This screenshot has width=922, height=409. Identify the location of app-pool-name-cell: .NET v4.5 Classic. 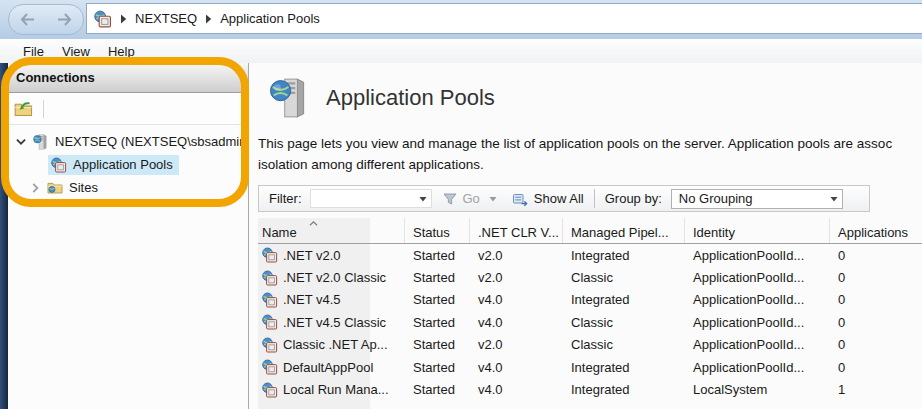
(332, 322).